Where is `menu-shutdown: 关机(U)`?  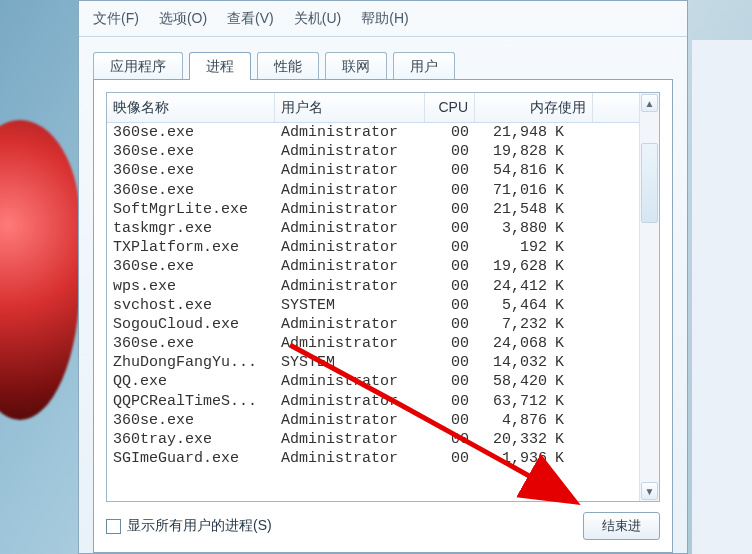
menu-shutdown: 关机(U) is located at coordinates (318, 19).